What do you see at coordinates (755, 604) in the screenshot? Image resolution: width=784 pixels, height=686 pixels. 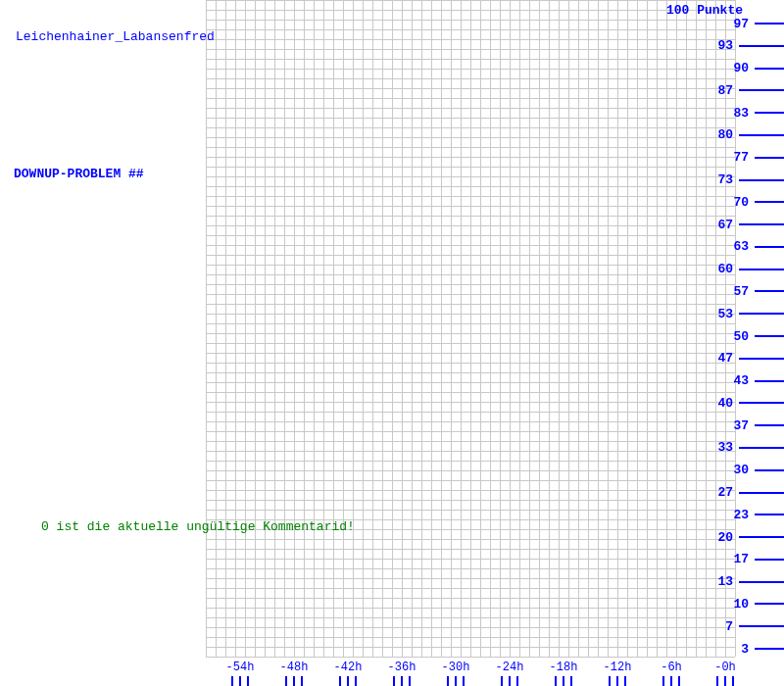 I see `y-tick: 10` at bounding box center [755, 604].